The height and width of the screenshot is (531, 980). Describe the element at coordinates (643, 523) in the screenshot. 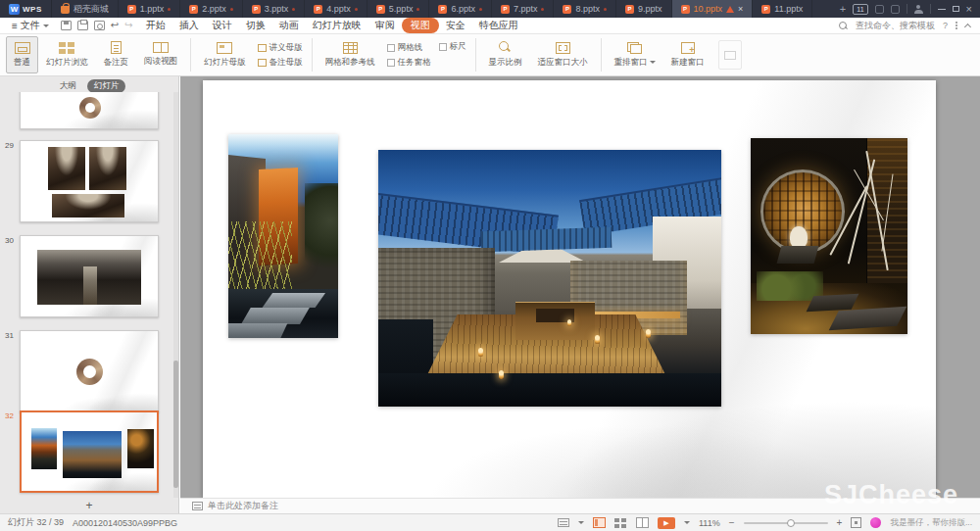

I see `status-reading-view-button` at that location.